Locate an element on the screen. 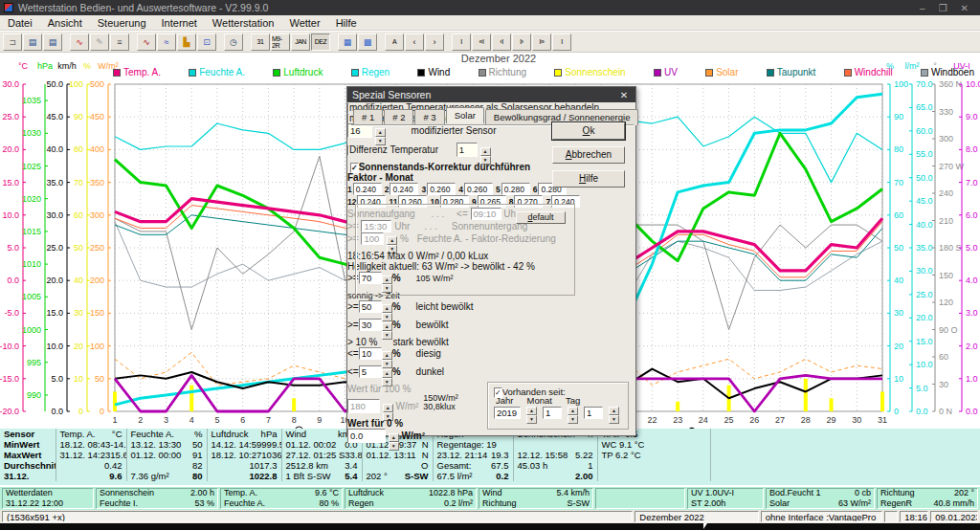 The width and height of the screenshot is (980, 530). svg-text: 45.0 is located at coordinates (55, 117).